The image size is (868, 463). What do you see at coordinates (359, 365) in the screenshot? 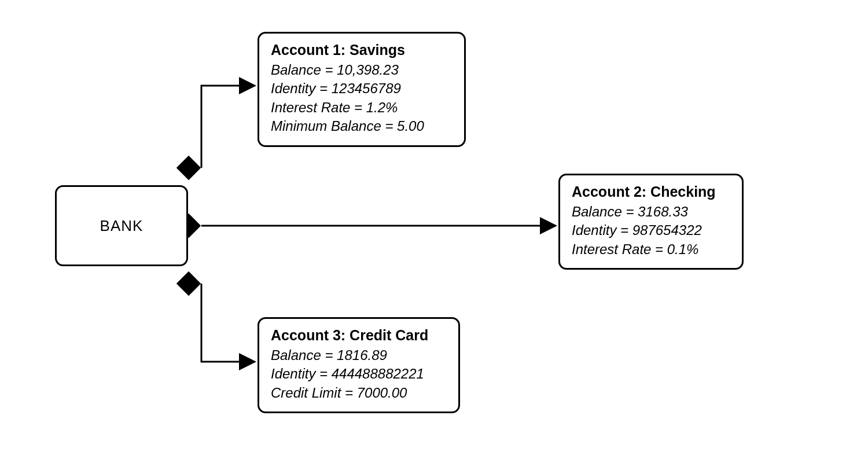
I see `account-node-credit-card: Account 3: Credit Card Balance = 1816.89…` at bounding box center [359, 365].